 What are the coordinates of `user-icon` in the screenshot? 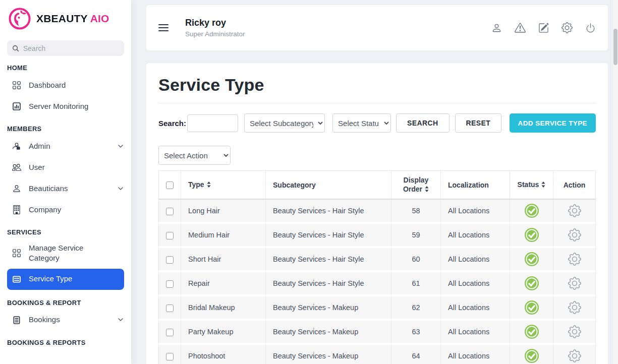 It's located at (496, 28).